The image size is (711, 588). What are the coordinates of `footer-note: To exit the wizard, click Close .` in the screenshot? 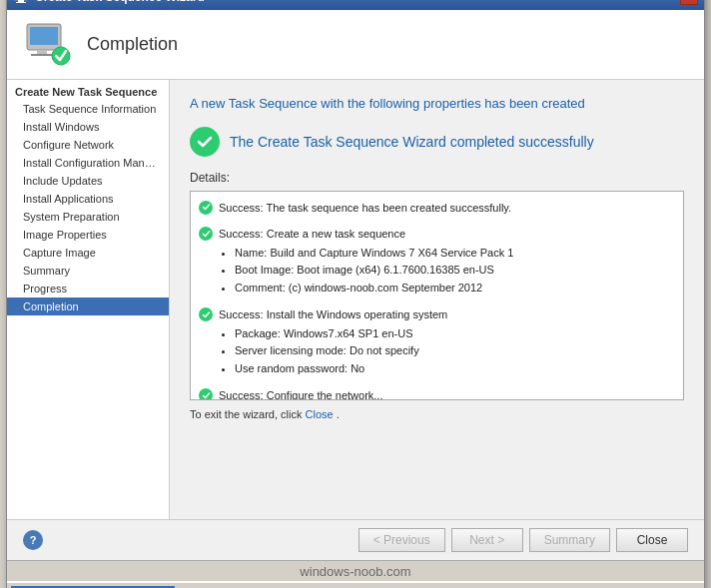 It's located at (437, 414).